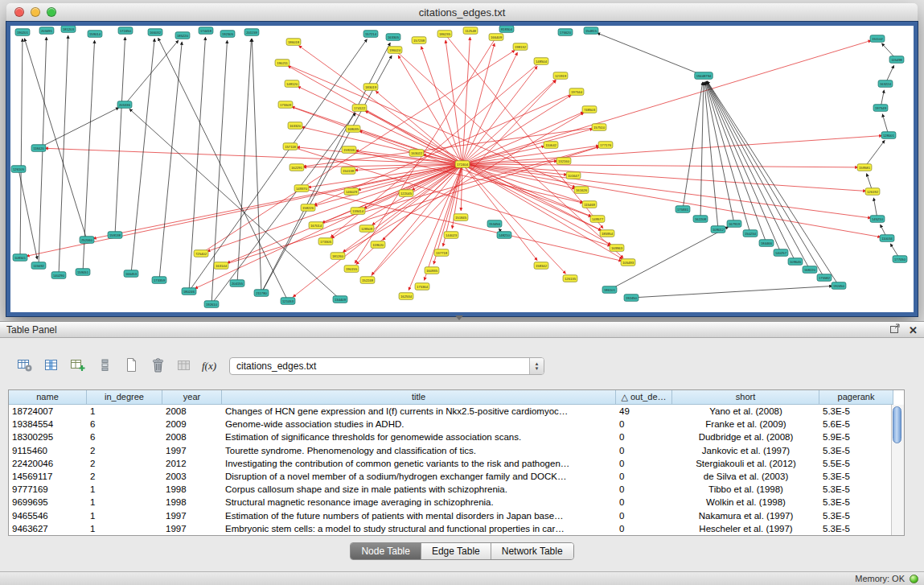 The height and width of the screenshot is (585, 924). Describe the element at coordinates (839, 286) in the screenshot. I see `graph-node: 192450` at that location.